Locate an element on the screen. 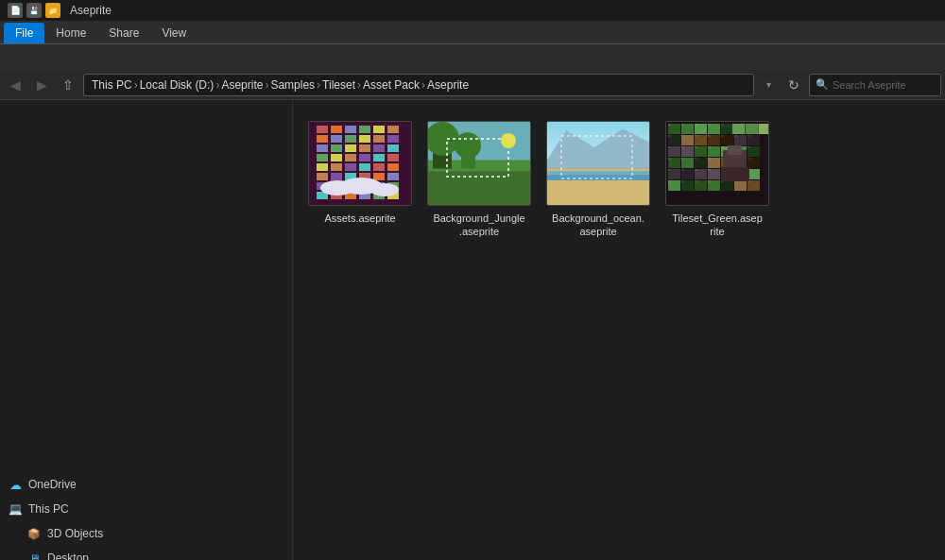 Image resolution: width=945 pixels, height=560 pixels. thispc-label: This PC is located at coordinates (49, 509).